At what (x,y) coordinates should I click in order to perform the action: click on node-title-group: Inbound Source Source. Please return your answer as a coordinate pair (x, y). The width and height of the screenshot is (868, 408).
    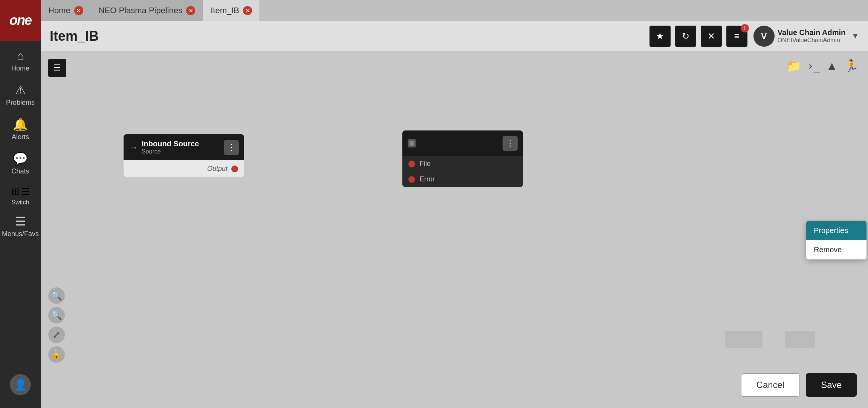
    Looking at the image, I should click on (181, 147).